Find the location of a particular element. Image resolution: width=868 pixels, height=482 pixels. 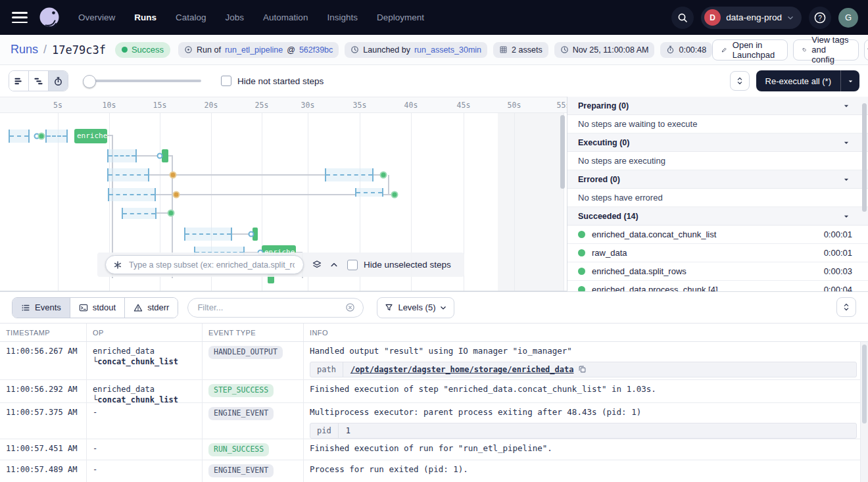

gantt-toolbar: Hide not started steps Re-execute all (*… is located at coordinates (434, 81).